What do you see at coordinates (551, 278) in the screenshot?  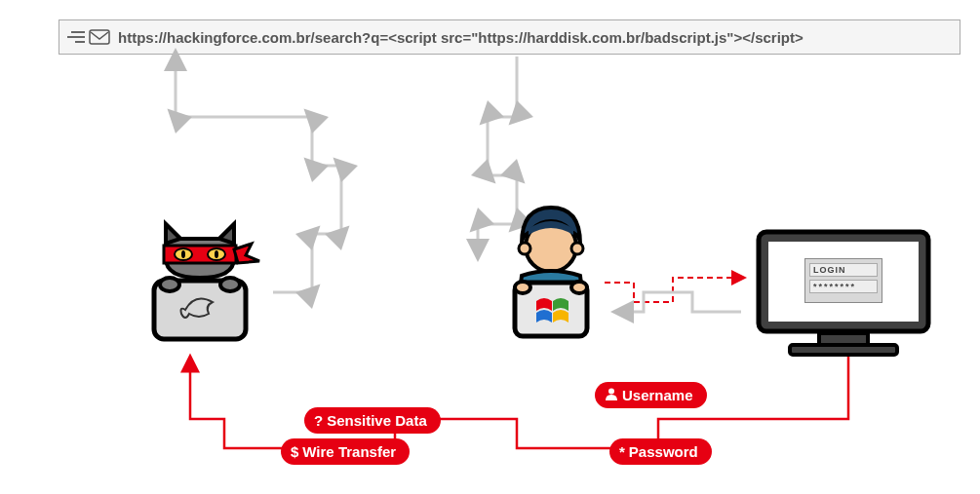 I see `victim-icon` at bounding box center [551, 278].